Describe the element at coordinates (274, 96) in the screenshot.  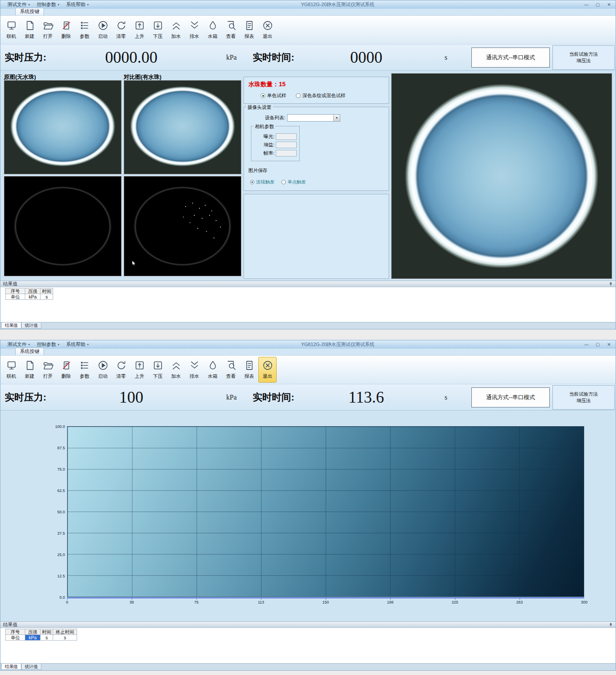
I see `sample-type-radio: 单色试样` at that location.